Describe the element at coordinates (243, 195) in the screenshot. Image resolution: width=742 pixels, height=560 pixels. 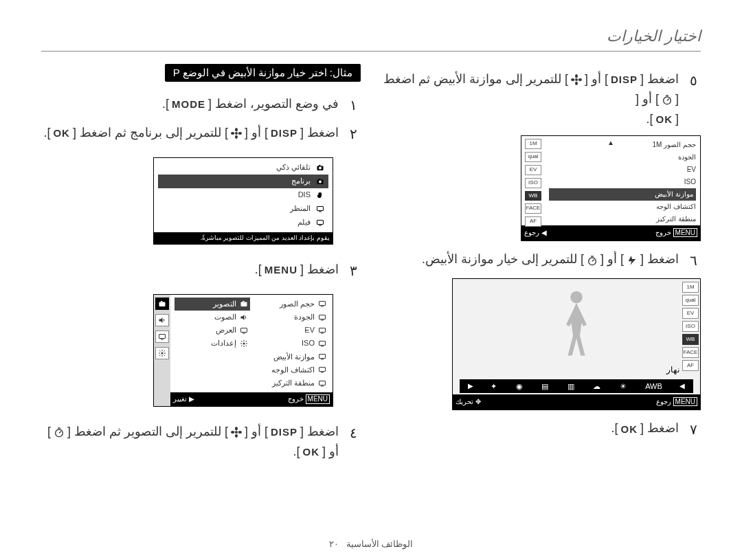
I see `mode-menu: تلقائي ذكيبرنامجDISالمنظرفيلم` at that location.